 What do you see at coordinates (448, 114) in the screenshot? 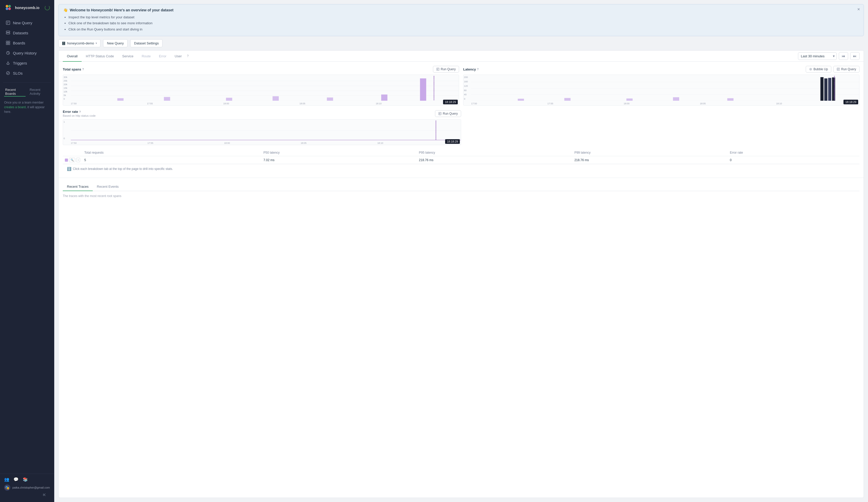
I see `error-rate-actions: Run Query` at bounding box center [448, 114].